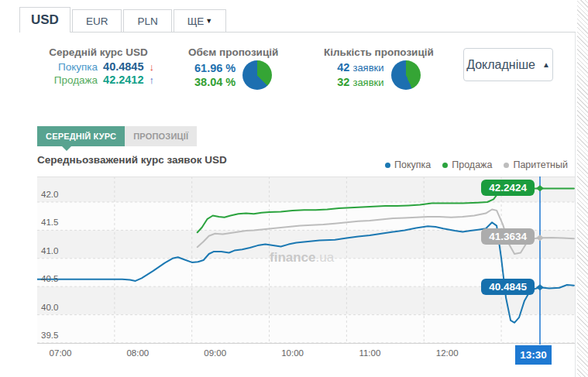 The image size is (588, 377). What do you see at coordinates (467, 165) in the screenshot?
I see `legend-item-sell: Продажа` at bounding box center [467, 165].